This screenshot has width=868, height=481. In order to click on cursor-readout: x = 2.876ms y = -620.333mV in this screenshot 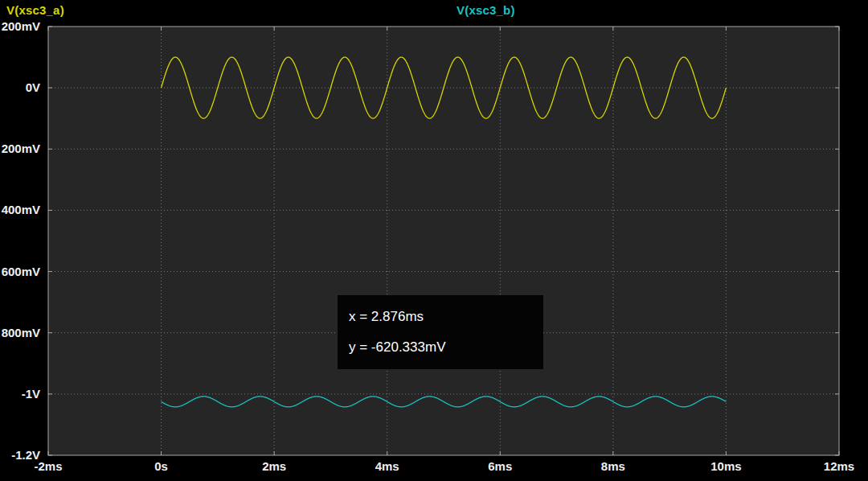, I will do `click(440, 332)`.